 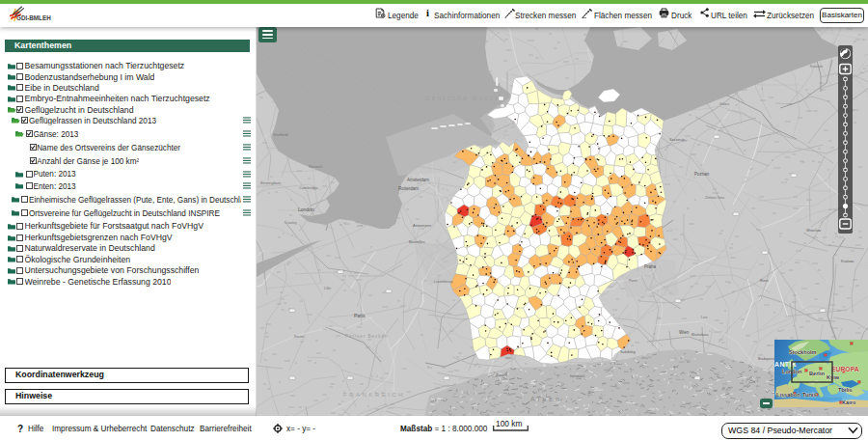 I want to click on svg-text: Zurich, so click(x=502, y=374).